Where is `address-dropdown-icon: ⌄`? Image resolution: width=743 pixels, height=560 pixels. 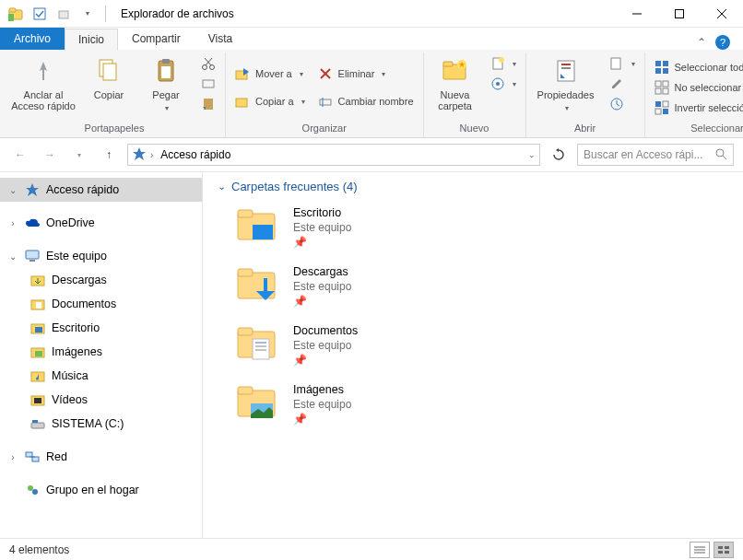 address-dropdown-icon: ⌄ is located at coordinates (532, 155).